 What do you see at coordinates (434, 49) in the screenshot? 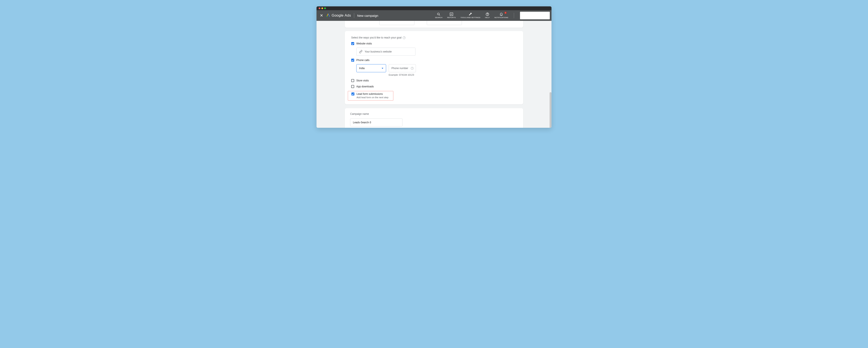
I see `option-website-visits: Website visits Your business's website` at bounding box center [434, 49].